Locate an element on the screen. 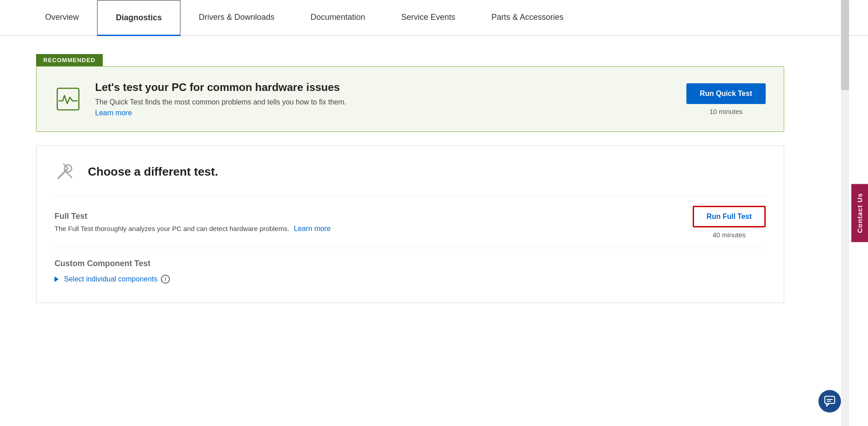 Image resolution: width=868 pixels, height=426 pixels. recommended-card-title: Let's test your PC for common hardware i… is located at coordinates (382, 87).